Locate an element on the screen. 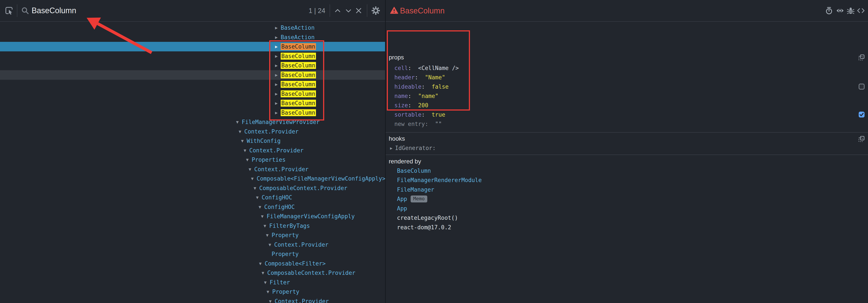 This screenshot has height=303, width=868. component-name: ComposableContext.Provider is located at coordinates (311, 273).